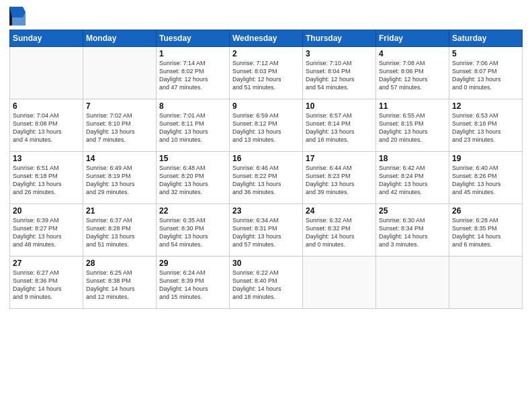 Image resolution: width=532 pixels, height=411 pixels. I want to click on calendar-header-wednesday: Wednesday, so click(266, 39).